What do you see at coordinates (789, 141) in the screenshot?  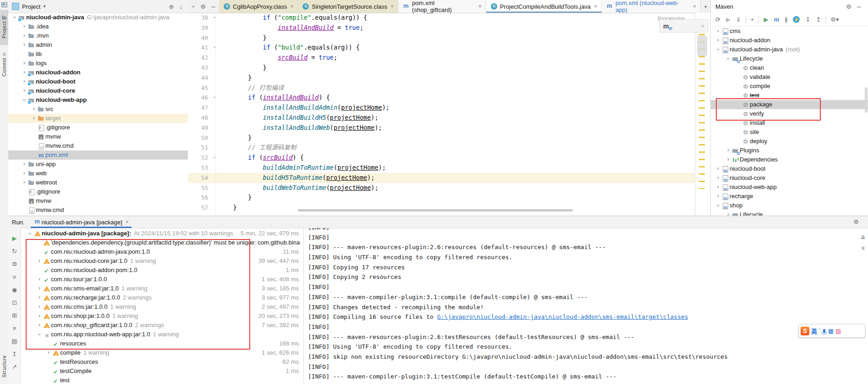 I see `tree-row: ›deploy` at bounding box center [789, 141].